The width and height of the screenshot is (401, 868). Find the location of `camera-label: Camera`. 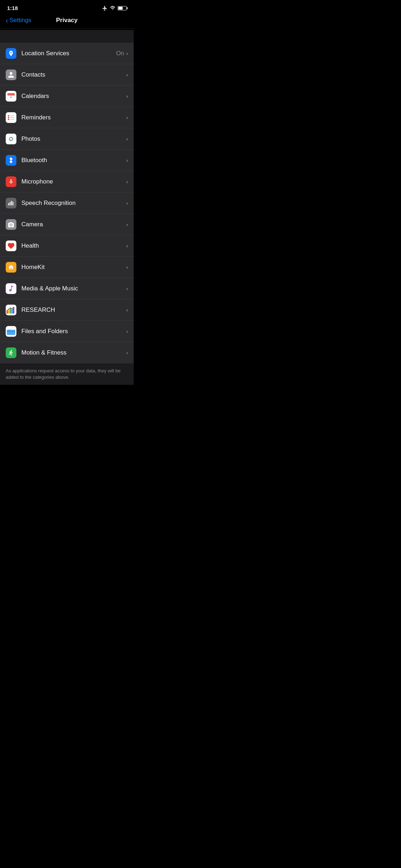

camera-label: Camera is located at coordinates (74, 224).